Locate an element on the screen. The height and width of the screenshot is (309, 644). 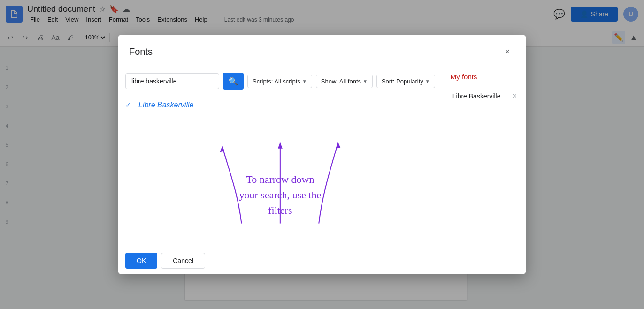
filter-buttons: Scripts: All scripts ▼ Show: All fonts ▼… is located at coordinates (341, 82).